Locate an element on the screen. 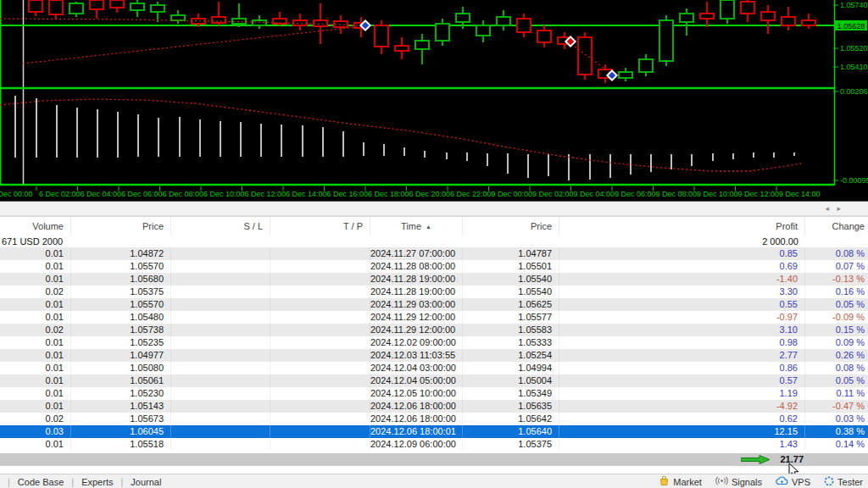 This screenshot has height=488, width=868. status-item-label: Tester is located at coordinates (850, 482).